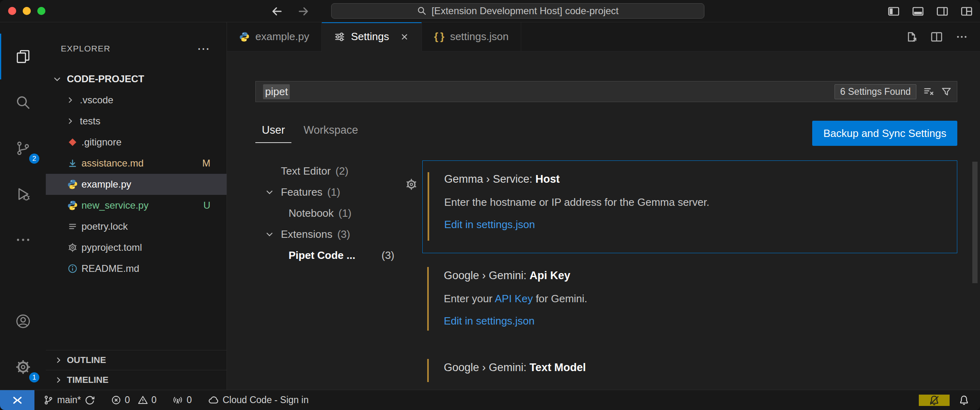 The height and width of the screenshot is (410, 980). Describe the element at coordinates (23, 57) in the screenshot. I see `files-icon` at that location.